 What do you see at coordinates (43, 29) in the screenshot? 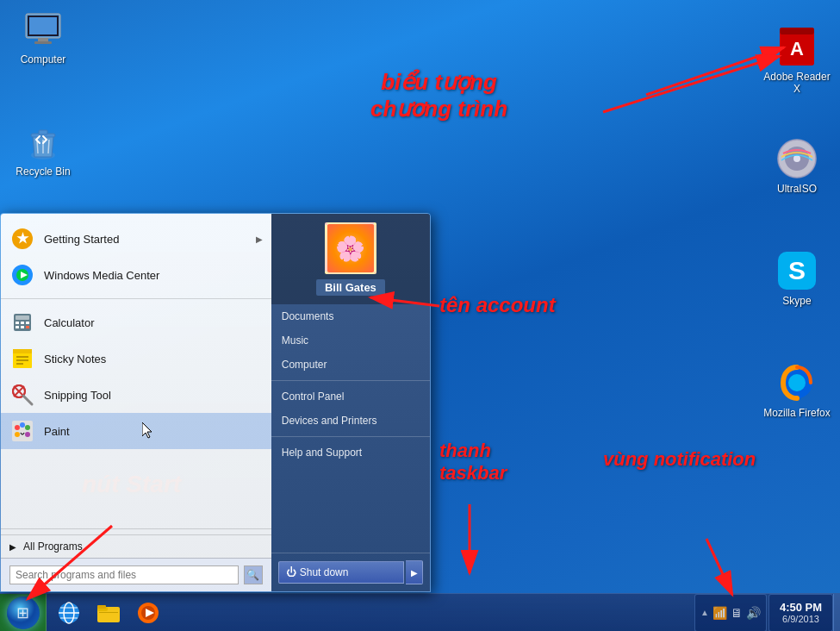
I see `computer-icon-image` at bounding box center [43, 29].